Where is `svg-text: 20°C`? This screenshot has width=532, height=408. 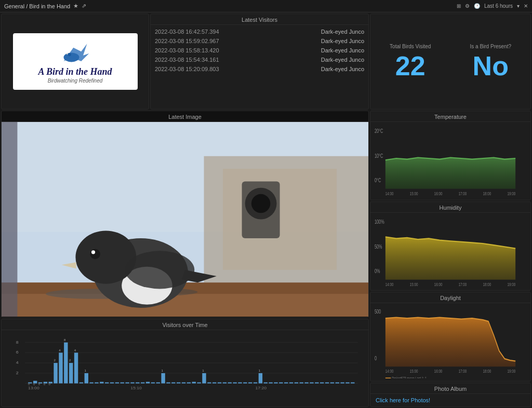 svg-text: 20°C is located at coordinates (379, 131).